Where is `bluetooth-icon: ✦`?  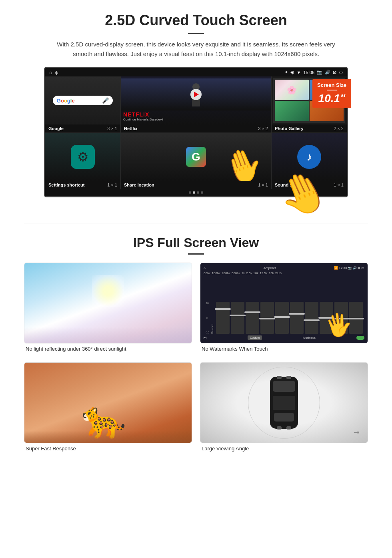 bluetooth-icon: ✦ is located at coordinates (286, 72).